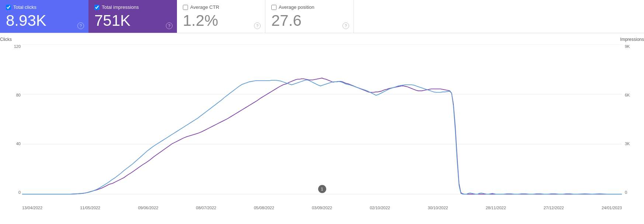 The height and width of the screenshot is (224, 644). Describe the element at coordinates (12, 192) in the screenshot. I see `y-left-tick-3: 0` at that location.